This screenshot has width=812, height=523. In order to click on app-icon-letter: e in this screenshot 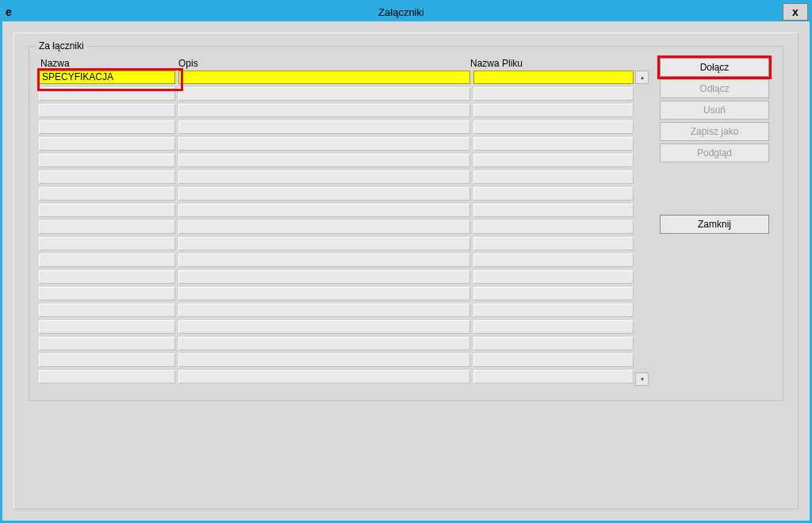, I will do `click(9, 12)`.